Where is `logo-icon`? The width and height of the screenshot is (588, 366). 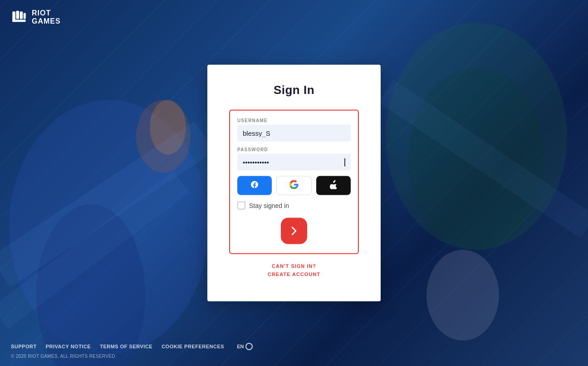
logo-icon is located at coordinates (19, 17).